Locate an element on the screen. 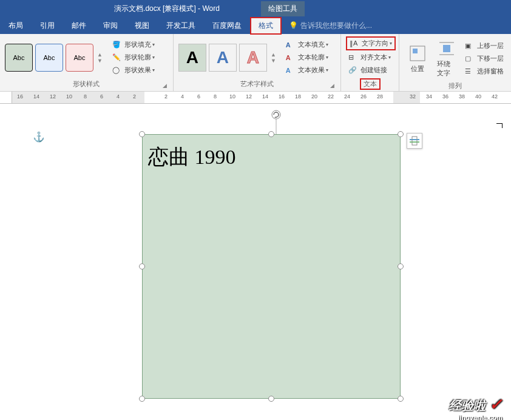 This screenshot has width=511, height=420. text-effects-button: A 文本效果▾ is located at coordinates (307, 70).